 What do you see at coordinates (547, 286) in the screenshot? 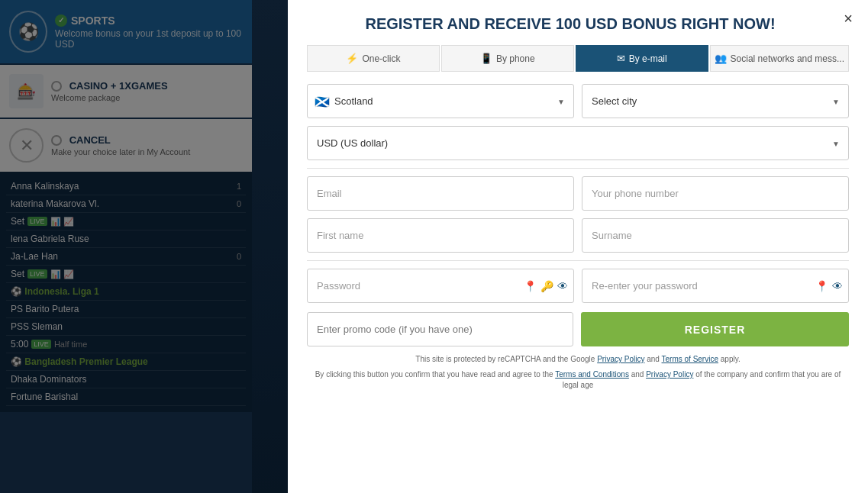
I see `key-icon: 🔑` at bounding box center [547, 286].